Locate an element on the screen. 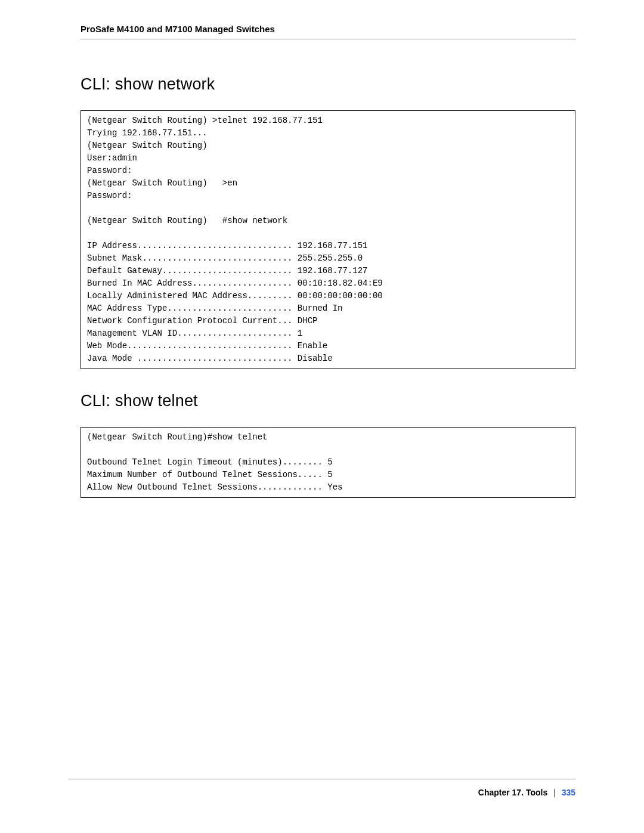  code-content-show-telnet: (Netgear Switch Routing)#show telnet Out… is located at coordinates (328, 463).